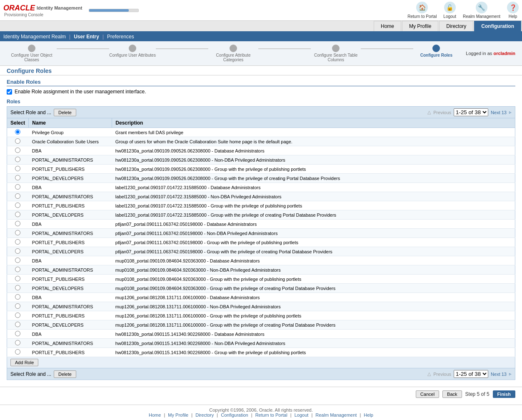 The image size is (522, 420). I want to click on footer-help: Help, so click(368, 415).